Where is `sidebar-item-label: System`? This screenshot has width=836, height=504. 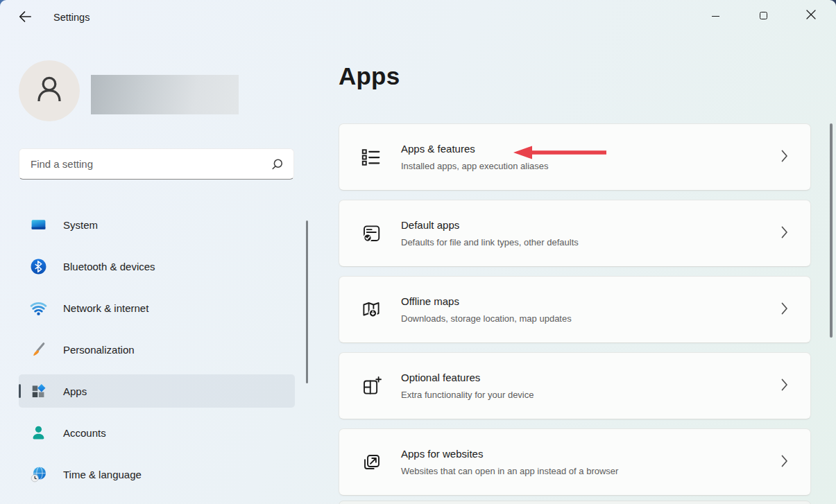
sidebar-item-label: System is located at coordinates (80, 225).